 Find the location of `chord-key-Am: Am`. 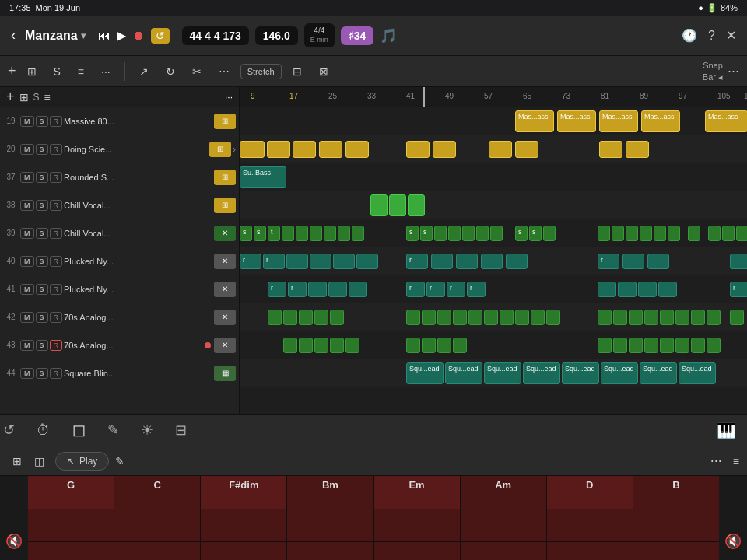

chord-key-Am: Am is located at coordinates (504, 492).